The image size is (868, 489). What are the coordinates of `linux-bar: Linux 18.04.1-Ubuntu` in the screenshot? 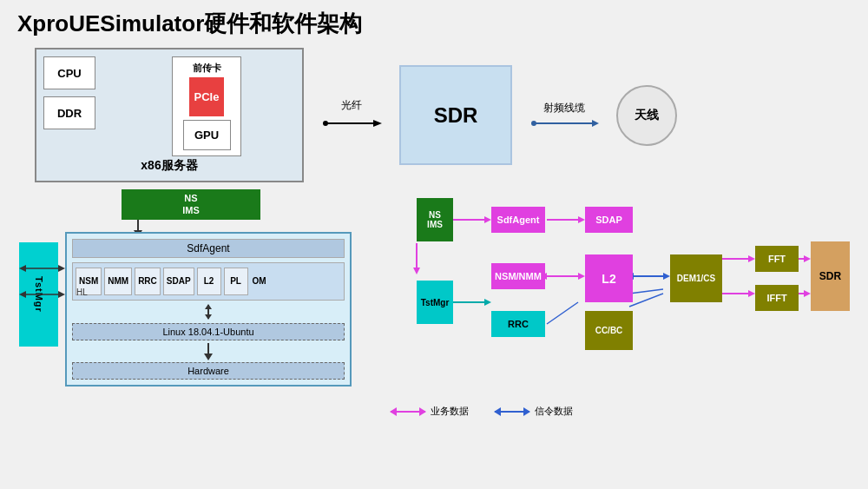 It's located at (208, 332).